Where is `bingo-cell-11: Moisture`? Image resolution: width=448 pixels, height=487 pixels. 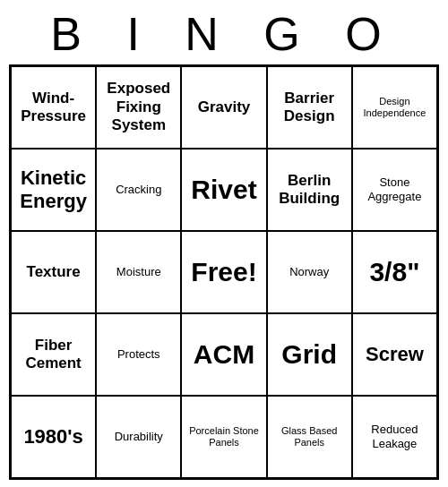 bingo-cell-11: Moisture is located at coordinates (138, 272).